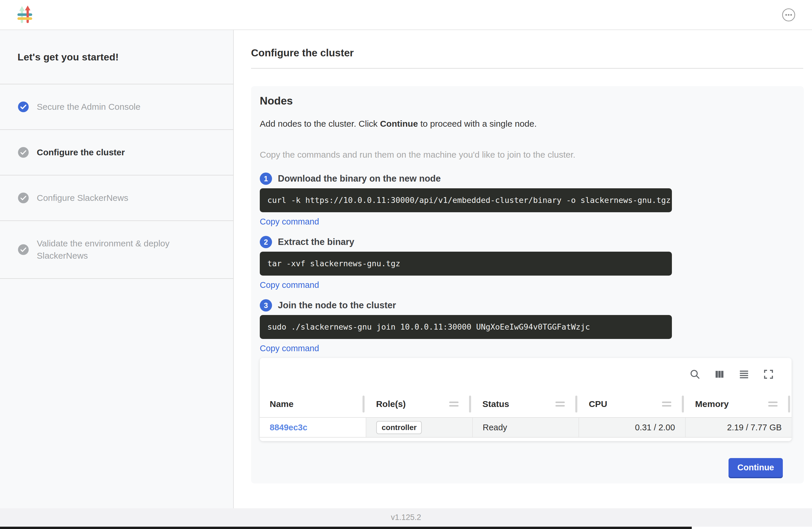  What do you see at coordinates (744, 374) in the screenshot?
I see `density-icon` at bounding box center [744, 374].